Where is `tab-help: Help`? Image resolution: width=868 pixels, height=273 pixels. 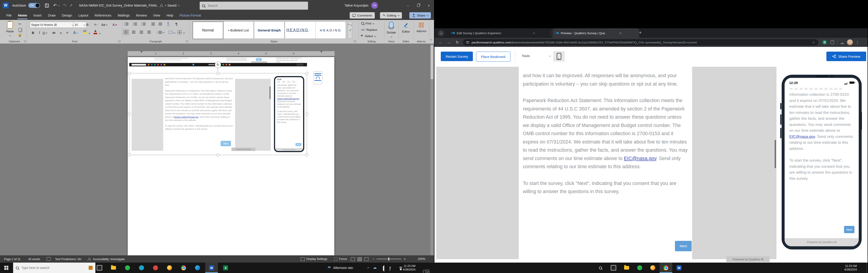 tab-help: Help is located at coordinates (170, 16).